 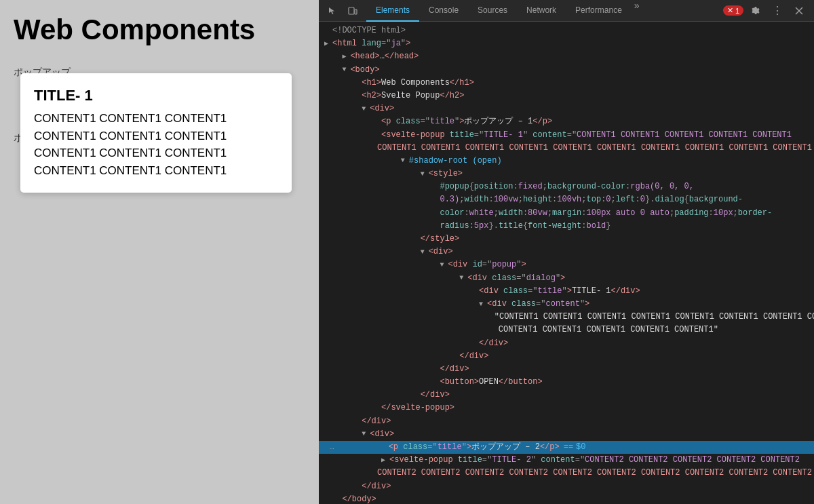 What do you see at coordinates (566, 213) in the screenshot?
I see `code-line: color:white;width:80vw;margin:100px auto…` at bounding box center [566, 213].